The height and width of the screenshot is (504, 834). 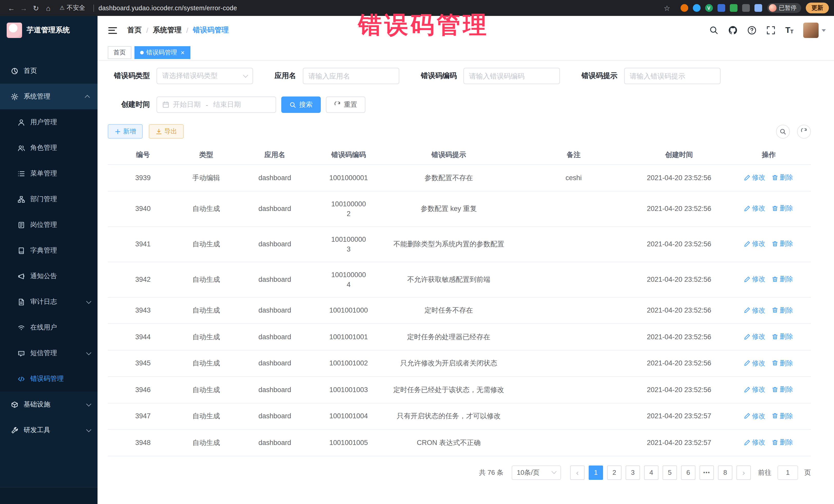 I want to click on active-dot-icon, so click(x=142, y=52).